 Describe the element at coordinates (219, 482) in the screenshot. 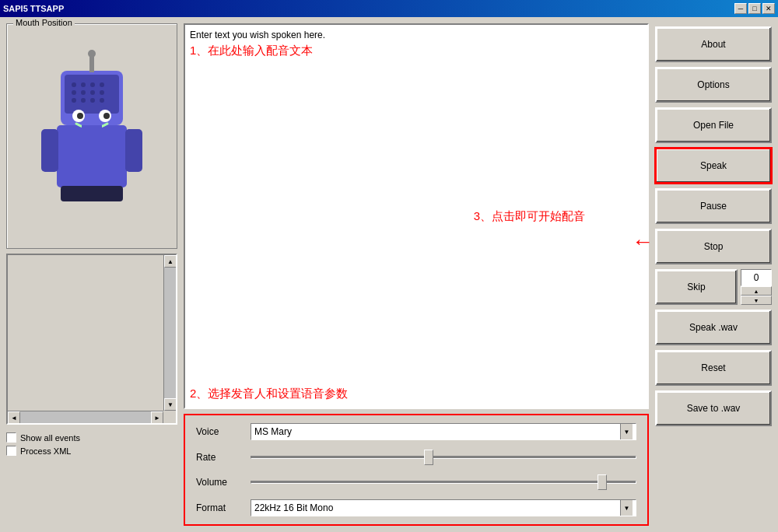

I see `volume-label: Volume` at that location.